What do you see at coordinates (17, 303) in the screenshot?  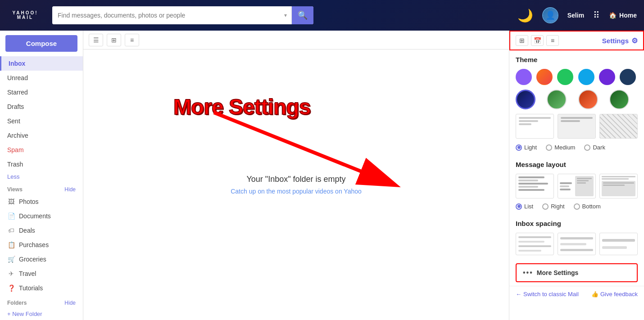 I see `folders-label: Folders` at bounding box center [17, 303].